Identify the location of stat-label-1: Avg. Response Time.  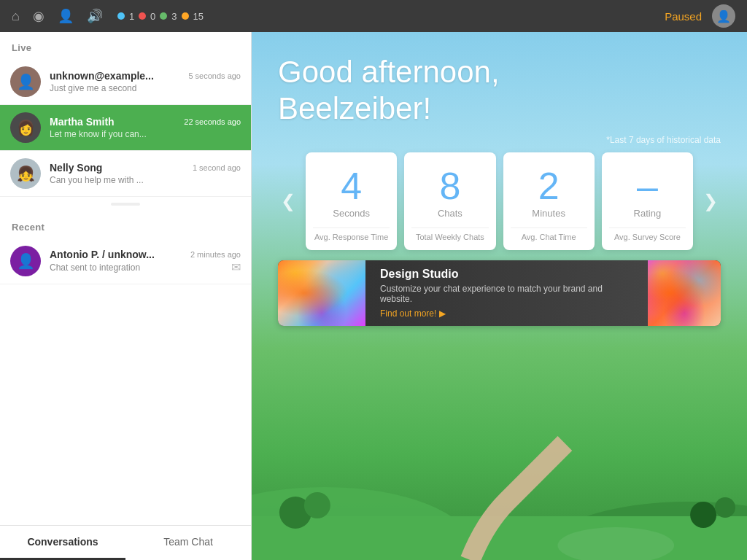
(352, 237).